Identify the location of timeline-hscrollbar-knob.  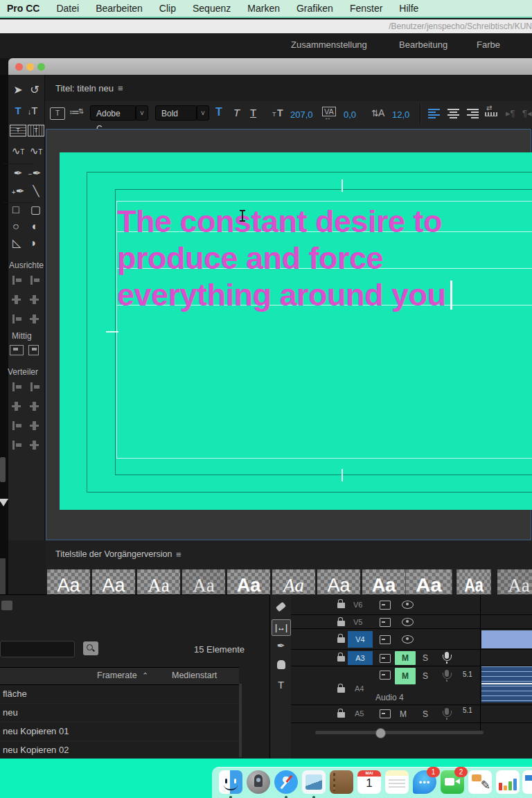
(381, 733).